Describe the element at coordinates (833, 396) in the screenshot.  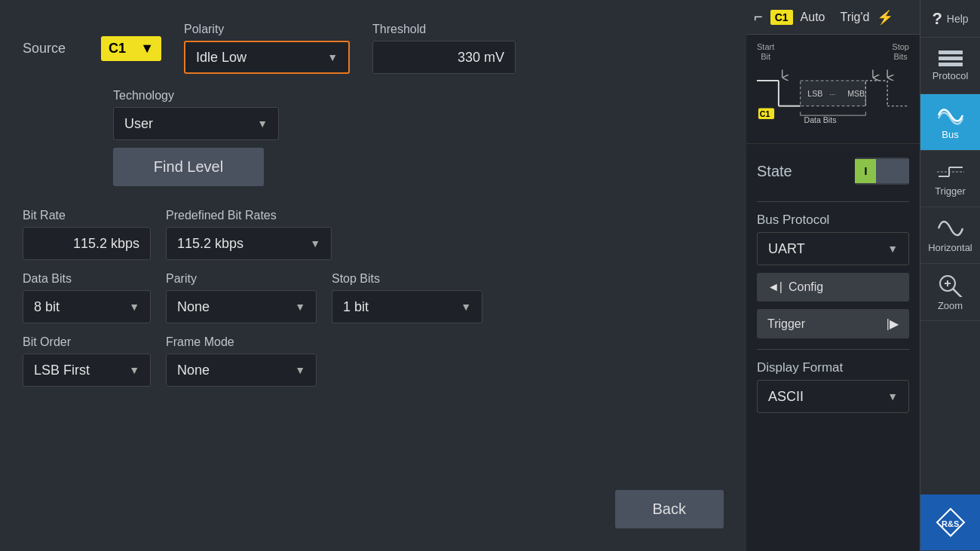
I see `display-format-dropdown: ASCII ▼` at that location.